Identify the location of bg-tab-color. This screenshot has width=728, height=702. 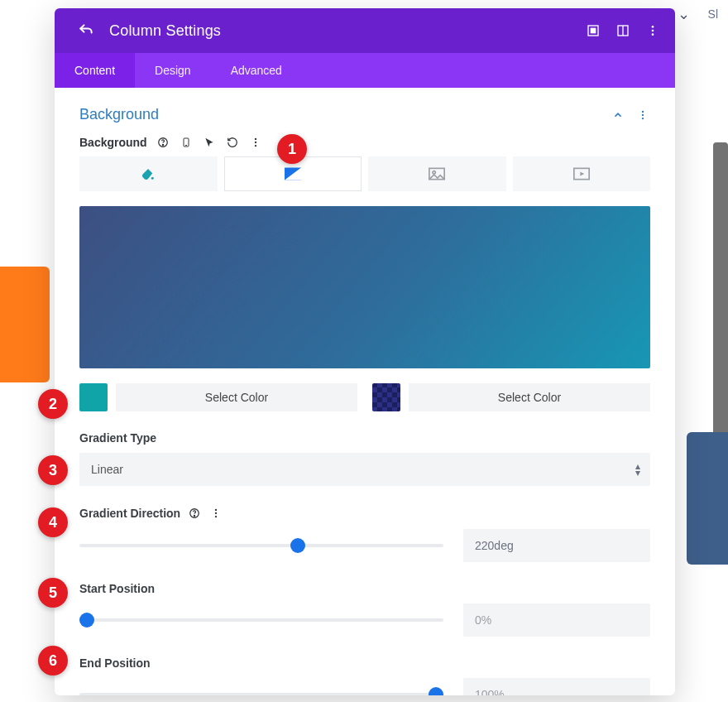
(149, 174).